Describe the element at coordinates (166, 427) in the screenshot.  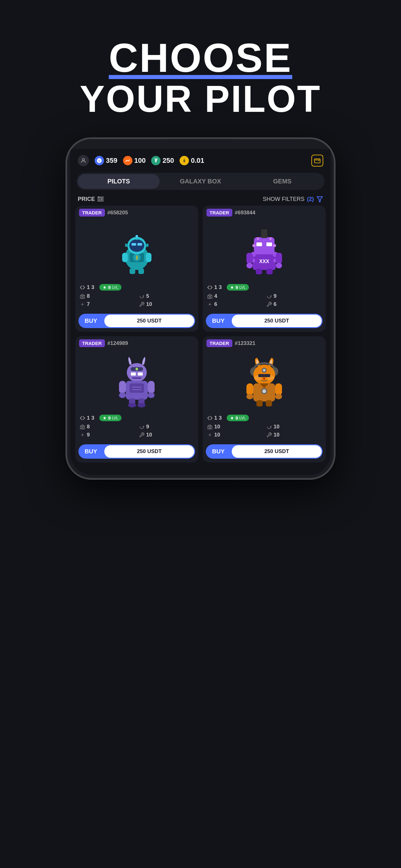
I see `stat-cycles-3: 9` at that location.